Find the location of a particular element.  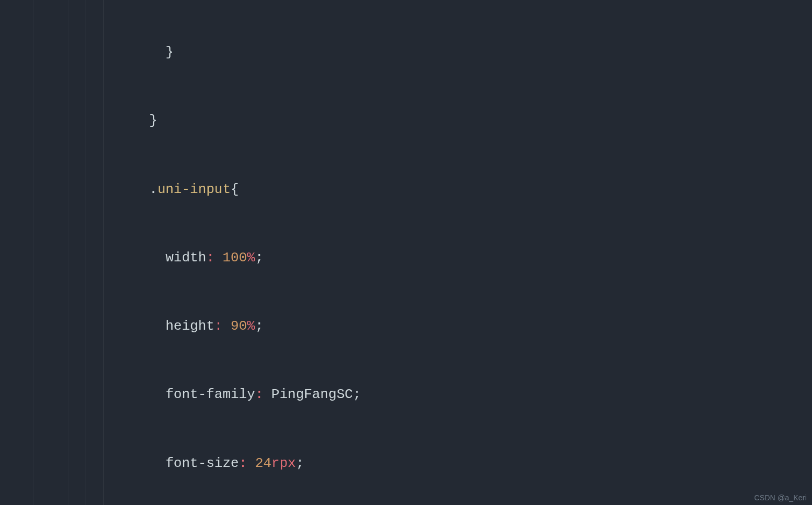

watermark-text: CSDN @a_Keri is located at coordinates (781, 498).